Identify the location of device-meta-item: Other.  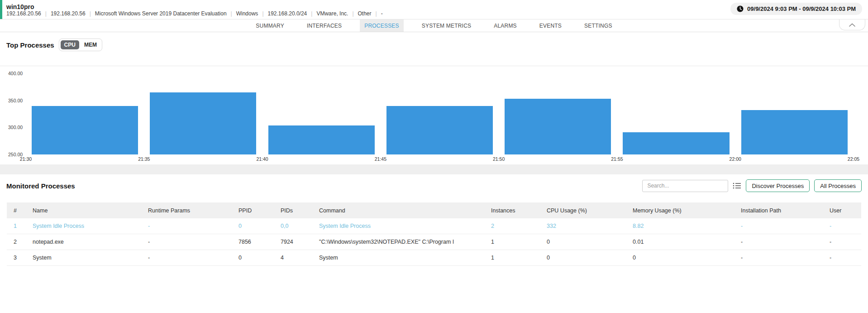
(365, 14).